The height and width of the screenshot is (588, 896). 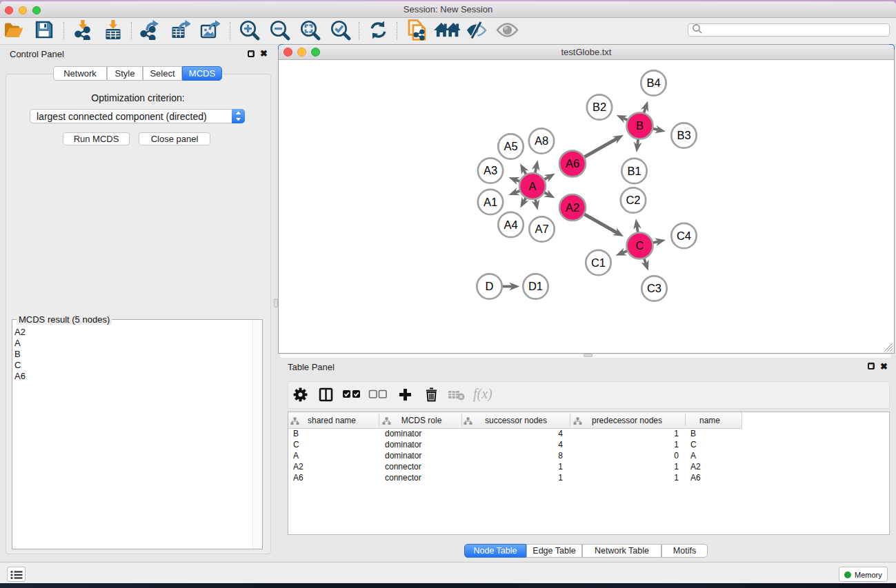 I want to click on svg-text: A, so click(x=532, y=186).